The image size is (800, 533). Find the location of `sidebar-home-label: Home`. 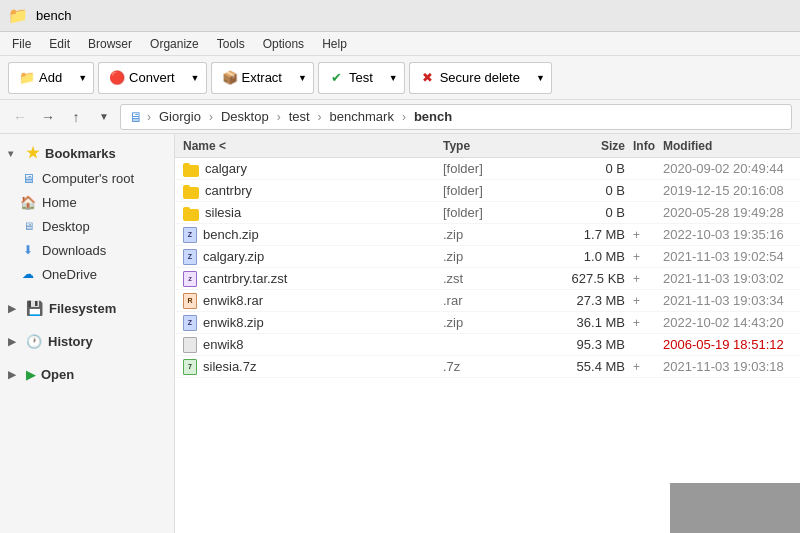

sidebar-home-label: Home is located at coordinates (60, 202).